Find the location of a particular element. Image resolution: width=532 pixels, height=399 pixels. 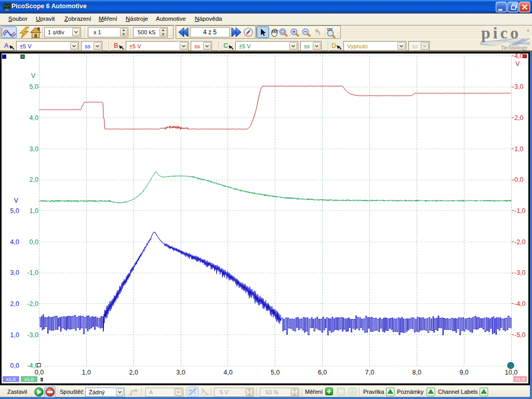

svg-text: -5,0 is located at coordinates (520, 335).